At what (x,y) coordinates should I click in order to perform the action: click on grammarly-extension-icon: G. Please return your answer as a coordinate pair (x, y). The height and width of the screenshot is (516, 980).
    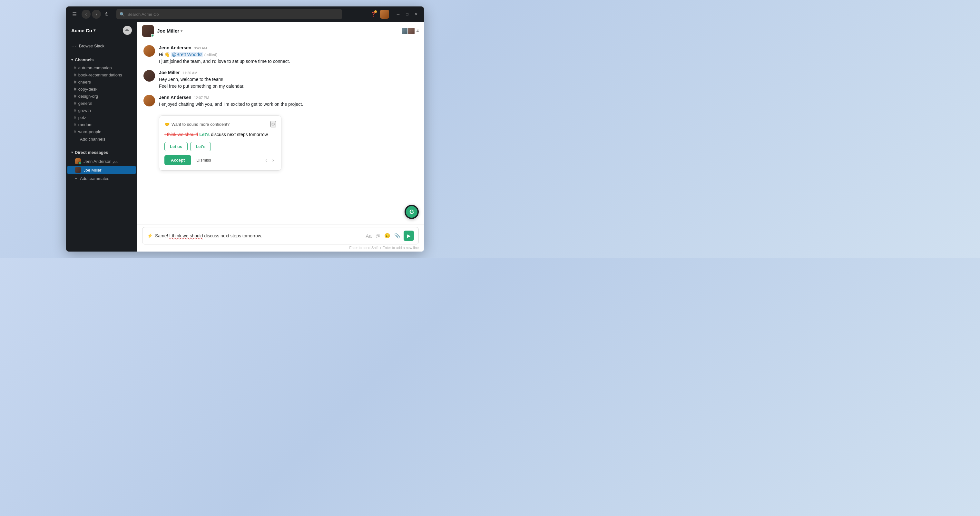
    Looking at the image, I should click on (412, 212).